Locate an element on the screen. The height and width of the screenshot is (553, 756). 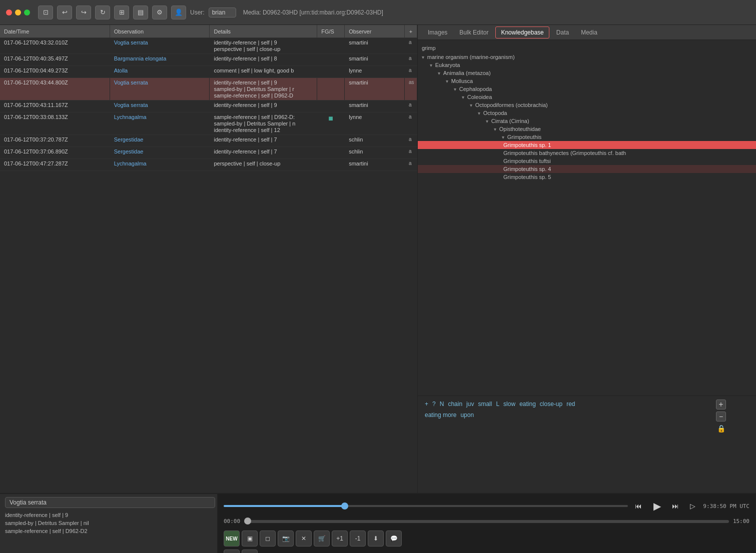
panel-button: ▤ is located at coordinates (141, 12).